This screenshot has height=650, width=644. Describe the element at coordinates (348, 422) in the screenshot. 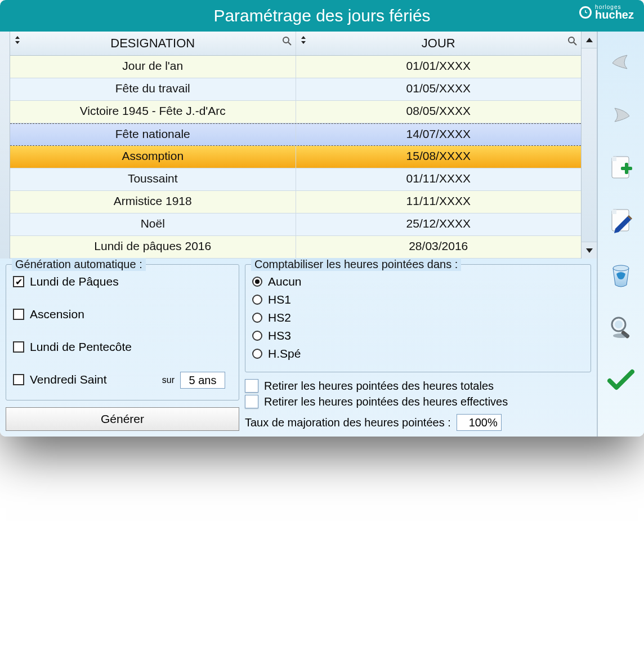

I see `taux-label: Taux de majoration des heures pointées :` at that location.